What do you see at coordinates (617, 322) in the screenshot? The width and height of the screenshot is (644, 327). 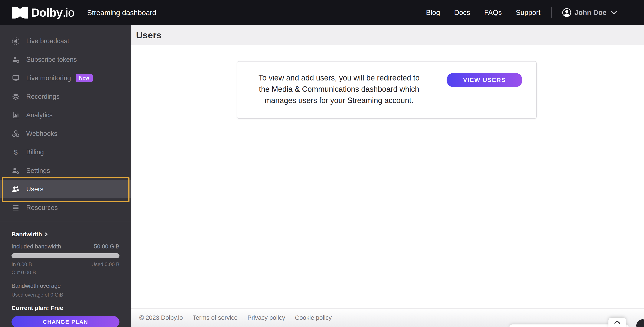 I see `chevron-up-icon` at bounding box center [617, 322].